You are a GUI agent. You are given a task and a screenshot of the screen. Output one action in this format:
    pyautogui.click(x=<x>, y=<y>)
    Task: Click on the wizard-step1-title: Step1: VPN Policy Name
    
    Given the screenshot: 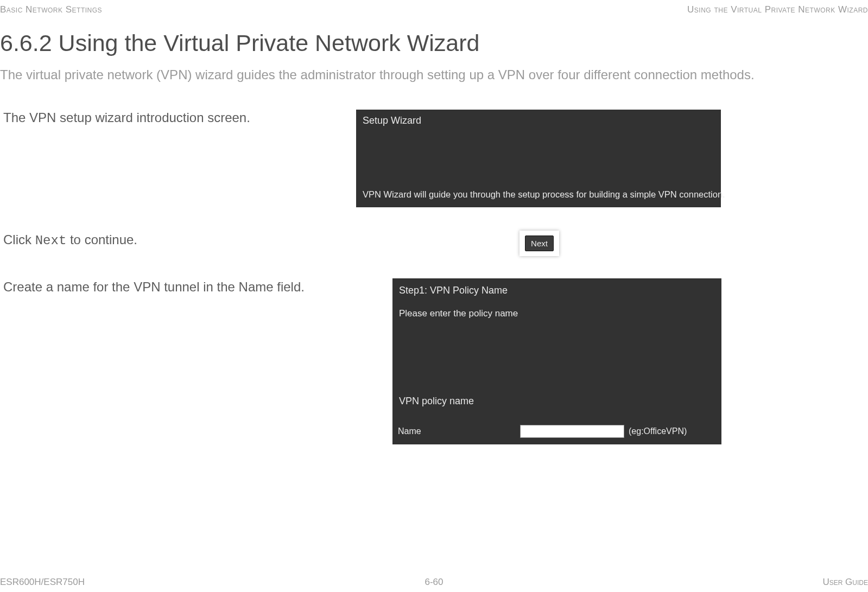 What is the action you would take?
    pyautogui.click(x=557, y=289)
    